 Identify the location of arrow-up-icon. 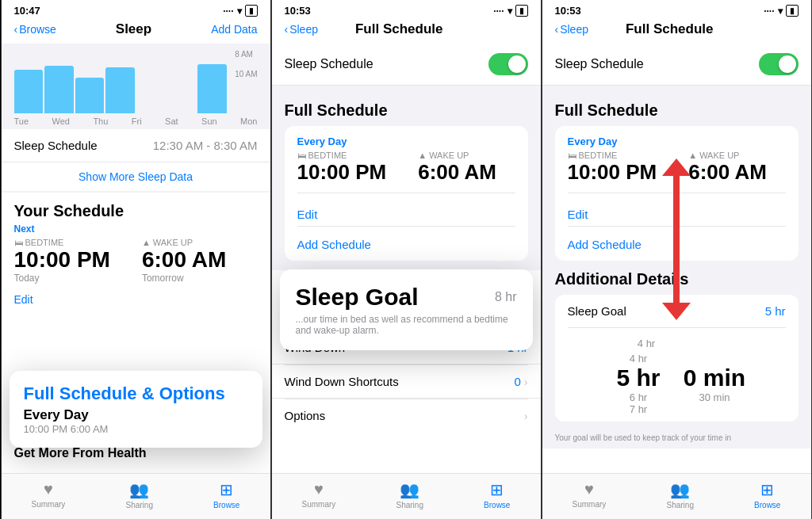
(676, 167).